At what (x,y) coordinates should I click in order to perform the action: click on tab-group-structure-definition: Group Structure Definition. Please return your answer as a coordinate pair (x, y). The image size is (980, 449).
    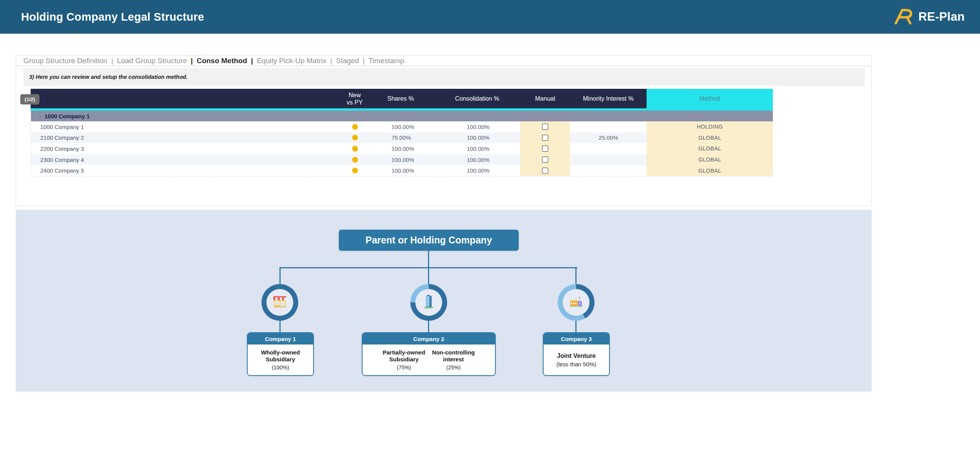
    Looking at the image, I should click on (65, 61).